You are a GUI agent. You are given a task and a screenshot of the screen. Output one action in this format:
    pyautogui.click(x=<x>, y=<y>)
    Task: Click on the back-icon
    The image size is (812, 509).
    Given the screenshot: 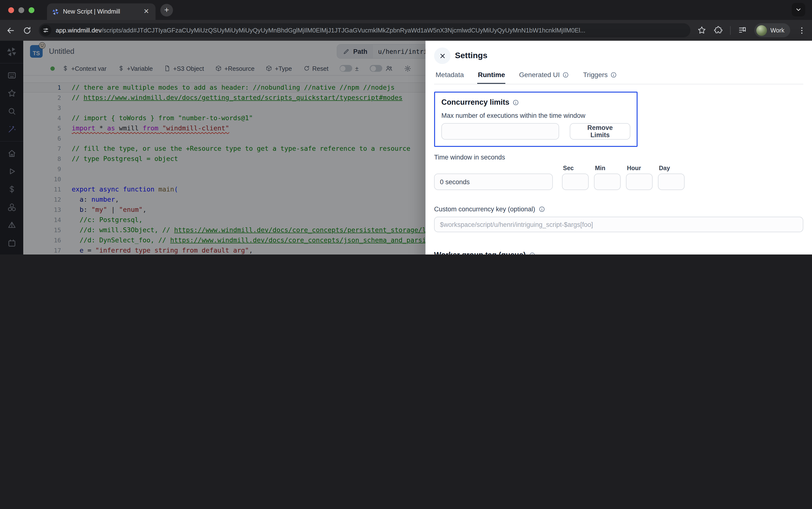 What is the action you would take?
    pyautogui.click(x=11, y=30)
    